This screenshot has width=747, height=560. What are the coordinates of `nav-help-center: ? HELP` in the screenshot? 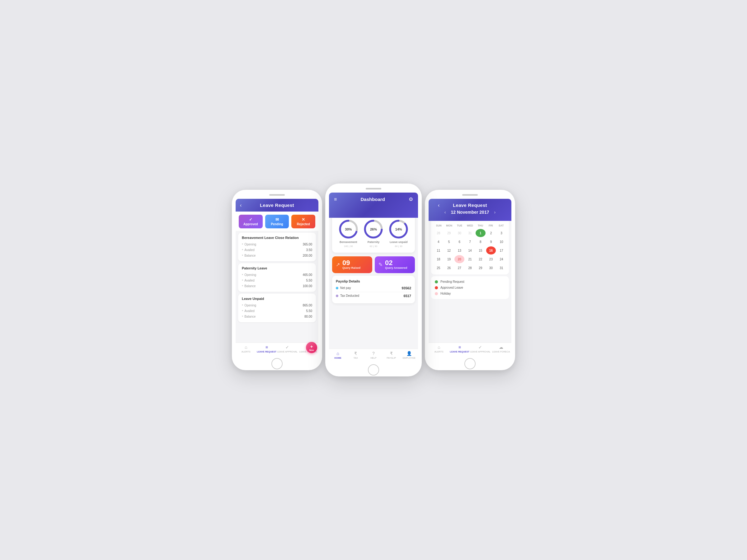 It's located at (374, 355).